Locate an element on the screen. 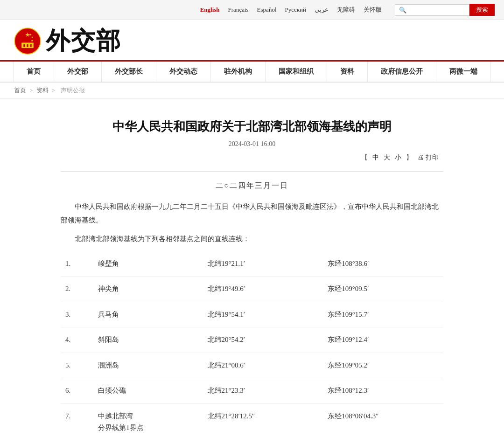  breadcrumb-current: 声明公报 is located at coordinates (73, 90).